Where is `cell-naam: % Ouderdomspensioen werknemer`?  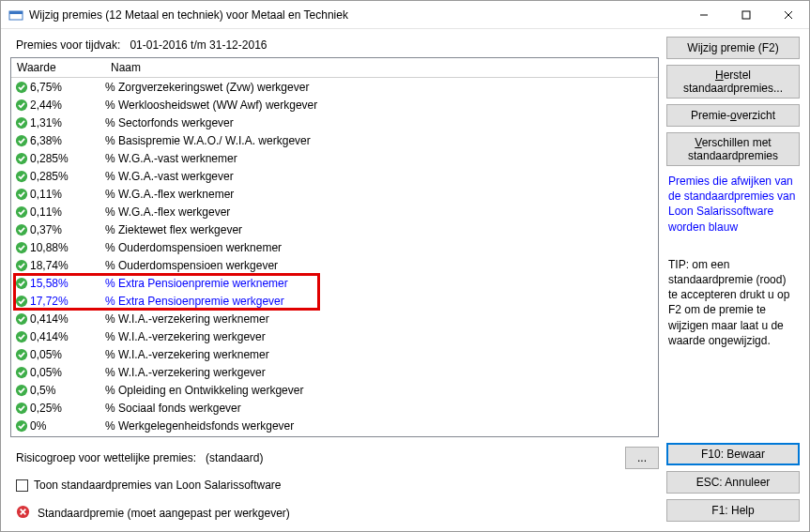 cell-naam: % Ouderdomspensioen werknemer is located at coordinates (381, 248).